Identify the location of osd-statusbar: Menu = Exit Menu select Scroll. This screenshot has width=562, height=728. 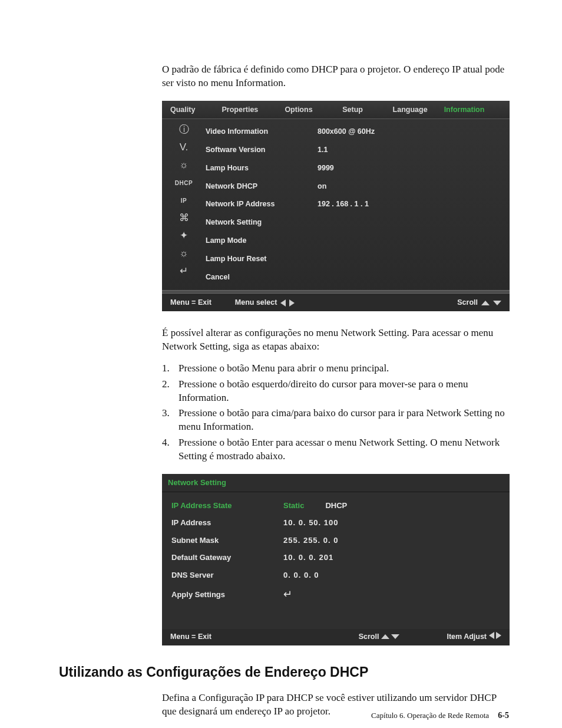
(336, 303).